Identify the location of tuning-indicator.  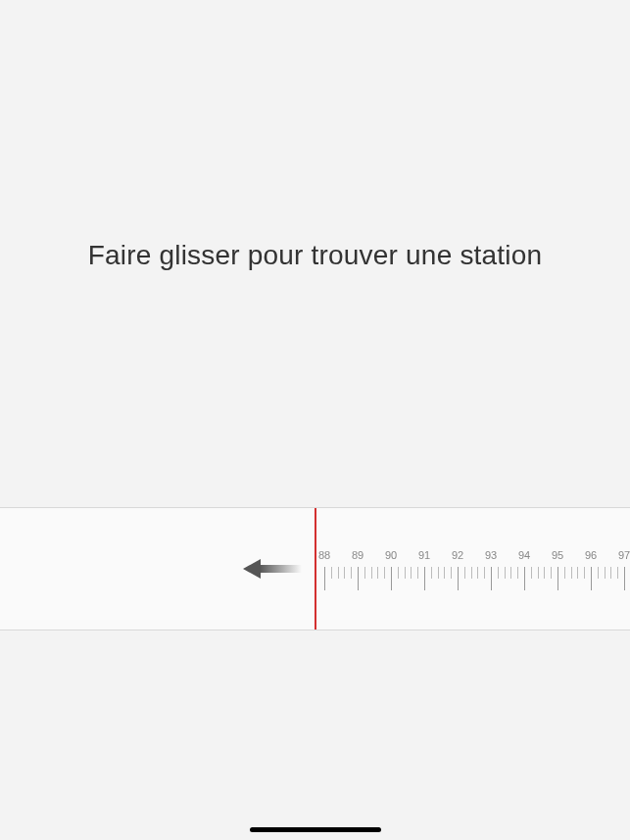
(315, 569).